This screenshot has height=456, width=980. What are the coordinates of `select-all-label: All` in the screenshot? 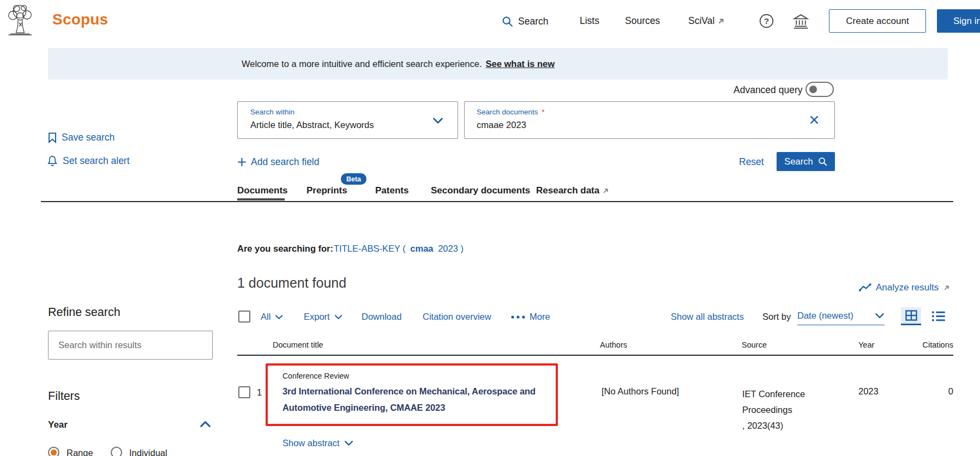 It's located at (266, 317).